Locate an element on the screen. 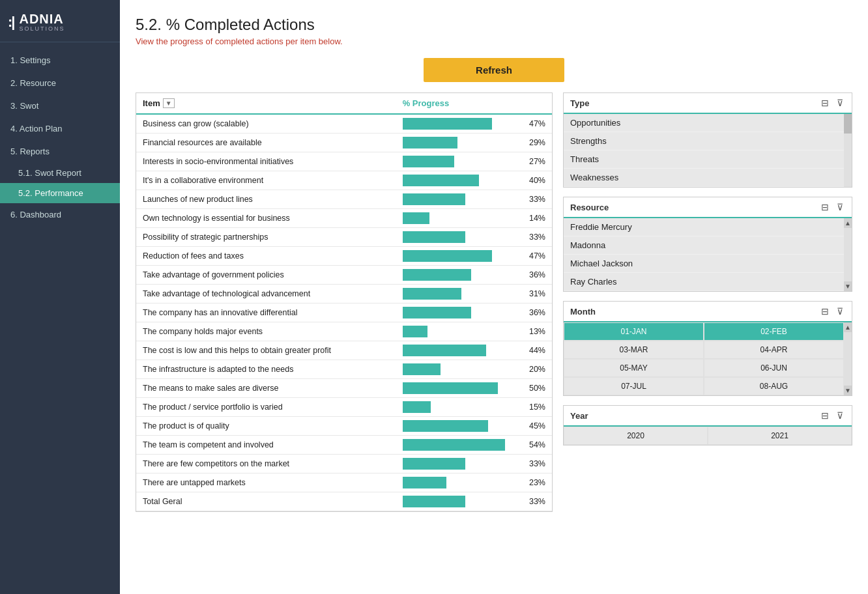 The height and width of the screenshot is (594, 868). table-row: There are untapped markets23% is located at coordinates (344, 483).